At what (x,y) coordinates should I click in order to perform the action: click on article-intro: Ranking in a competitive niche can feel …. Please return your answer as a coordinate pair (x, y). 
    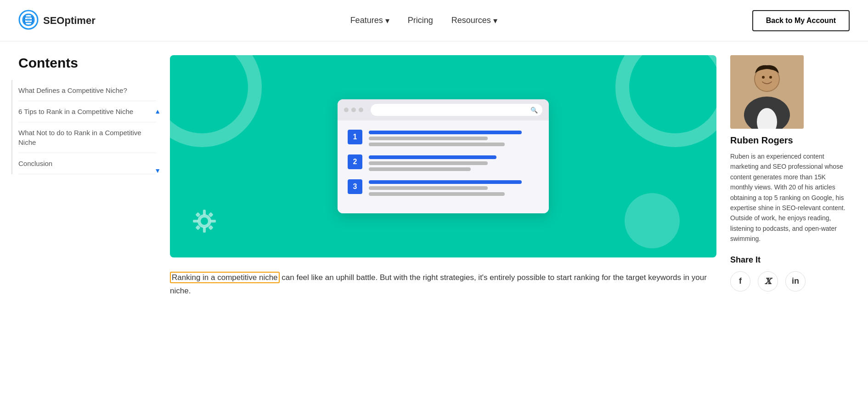
    Looking at the image, I should click on (443, 285).